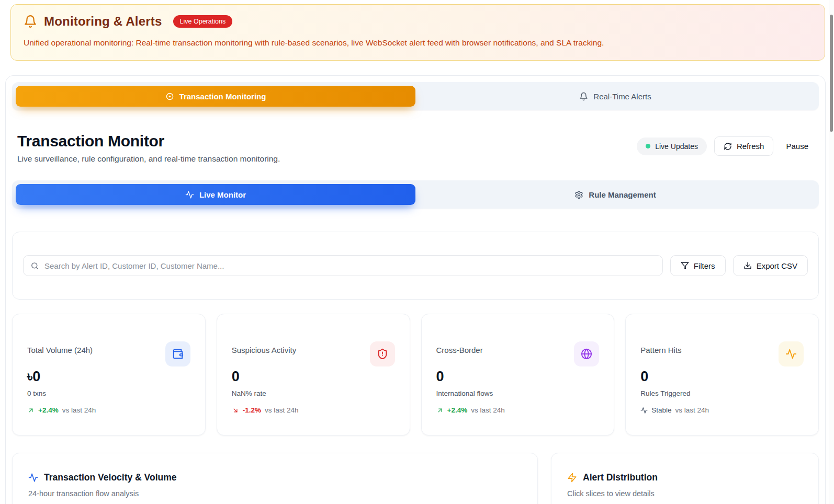  I want to click on wallet-icon, so click(178, 354).